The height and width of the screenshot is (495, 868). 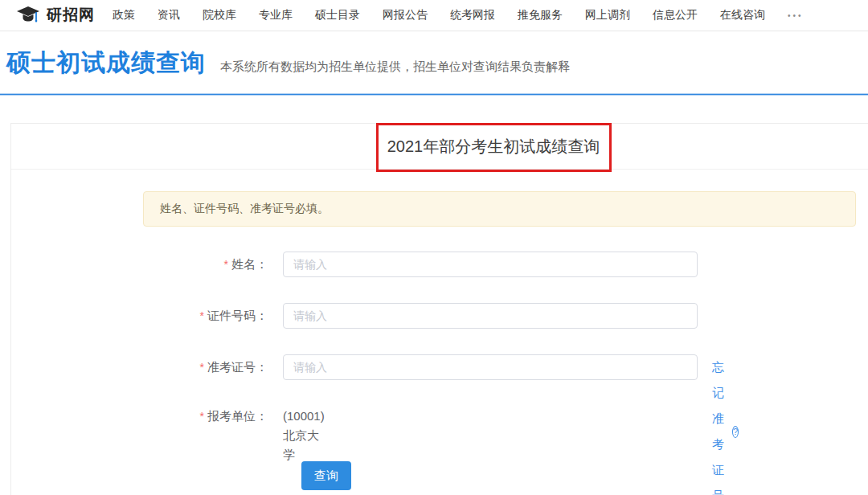 I want to click on institution-field-label: *报考单位：, so click(x=140, y=416).